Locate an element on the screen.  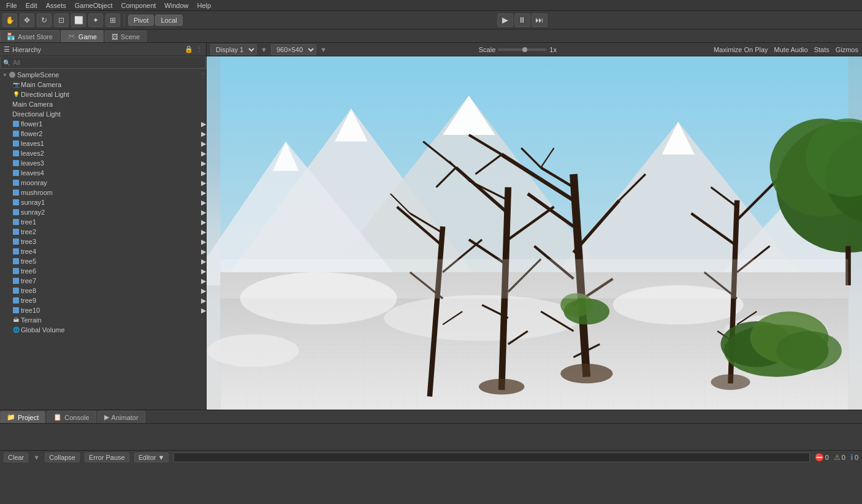
hierarchy-item-main-camera: 📷 Main Camera is located at coordinates (103, 85).